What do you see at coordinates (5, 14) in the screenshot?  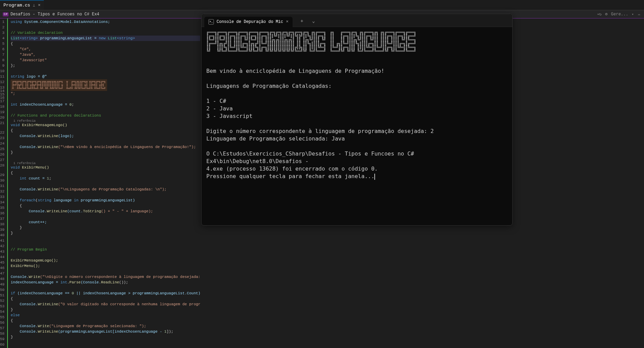 I see `csharp-badge-icon: C#` at bounding box center [5, 14].